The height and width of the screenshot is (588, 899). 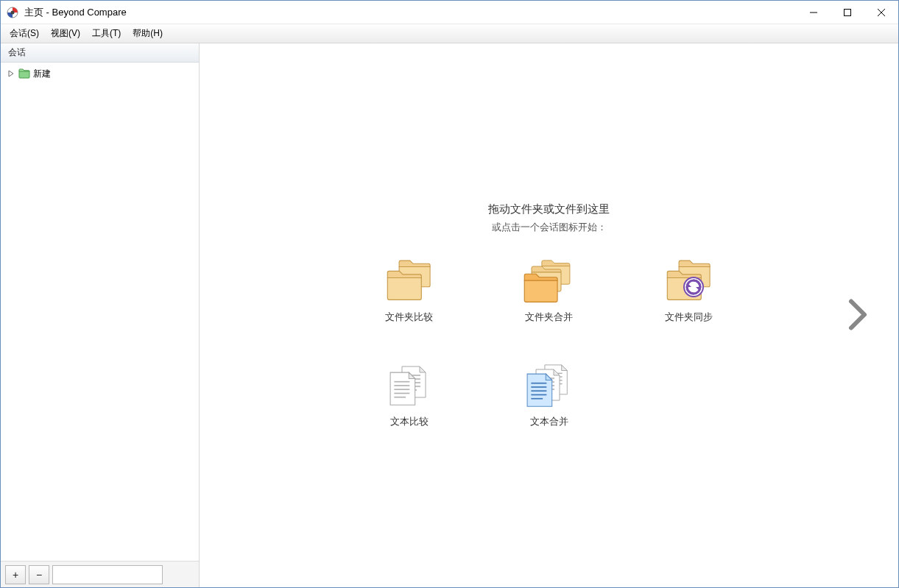 What do you see at coordinates (549, 209) in the screenshot?
I see `drop-prompt-line1: 拖动文件夹或文件到这里` at bounding box center [549, 209].